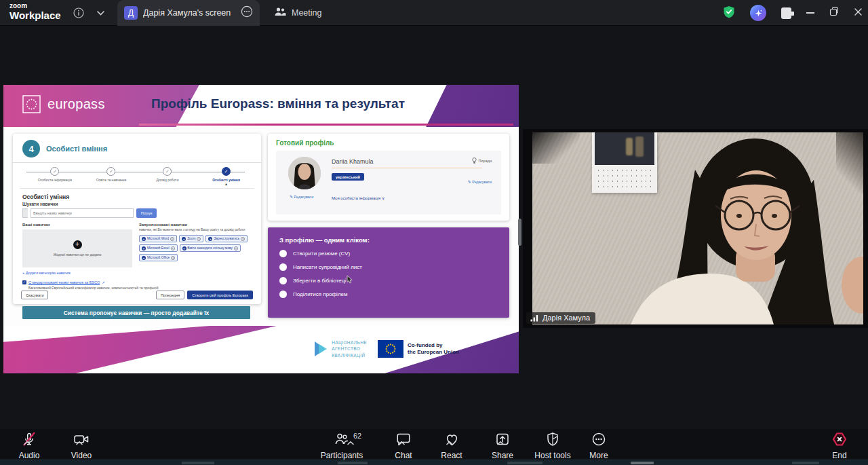  I want to click on tab-meeting: Meeting, so click(298, 13).